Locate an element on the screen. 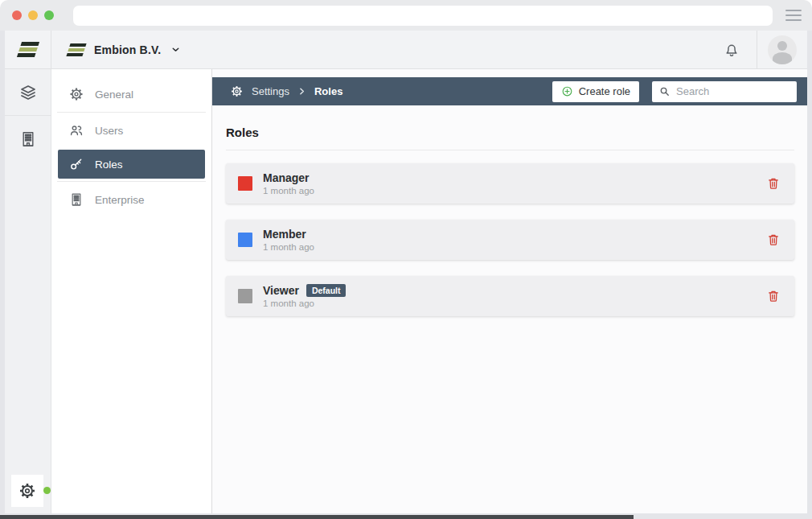  role-row-member: Member 1 month ago is located at coordinates (510, 240).